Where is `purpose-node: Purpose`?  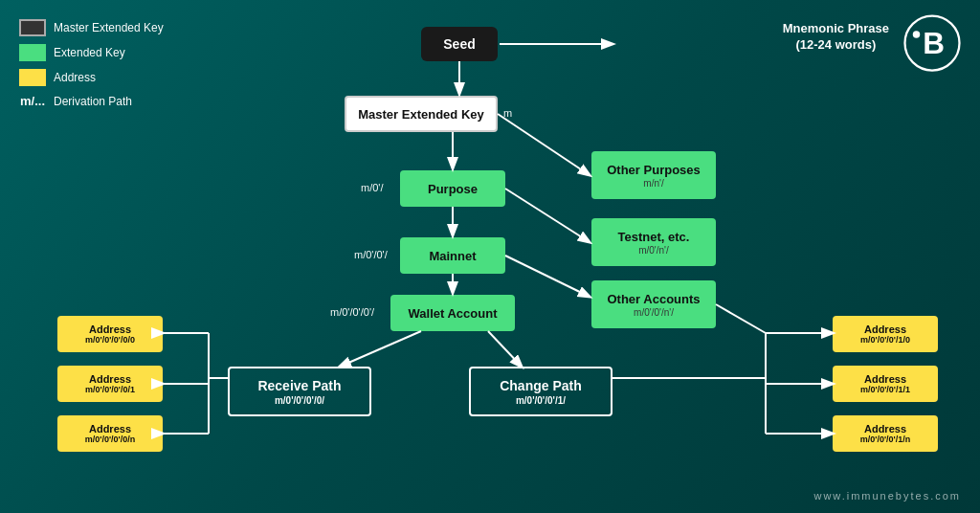 purpose-node: Purpose is located at coordinates (453, 189).